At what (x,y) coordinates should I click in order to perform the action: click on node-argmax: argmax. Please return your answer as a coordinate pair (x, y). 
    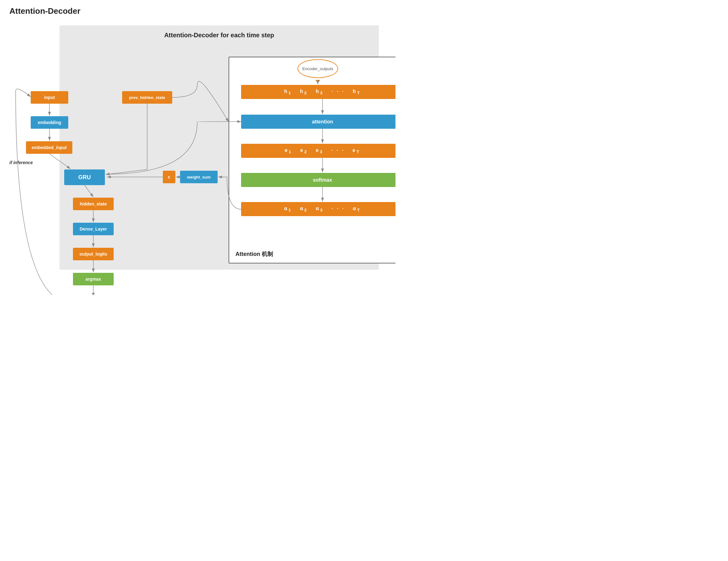
    Looking at the image, I should click on (93, 279).